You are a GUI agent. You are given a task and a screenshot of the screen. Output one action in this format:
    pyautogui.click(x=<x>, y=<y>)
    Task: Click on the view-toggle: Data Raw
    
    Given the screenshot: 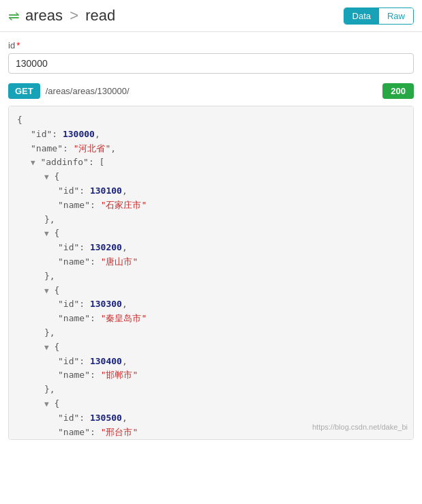 What is the action you would take?
    pyautogui.click(x=379, y=16)
    